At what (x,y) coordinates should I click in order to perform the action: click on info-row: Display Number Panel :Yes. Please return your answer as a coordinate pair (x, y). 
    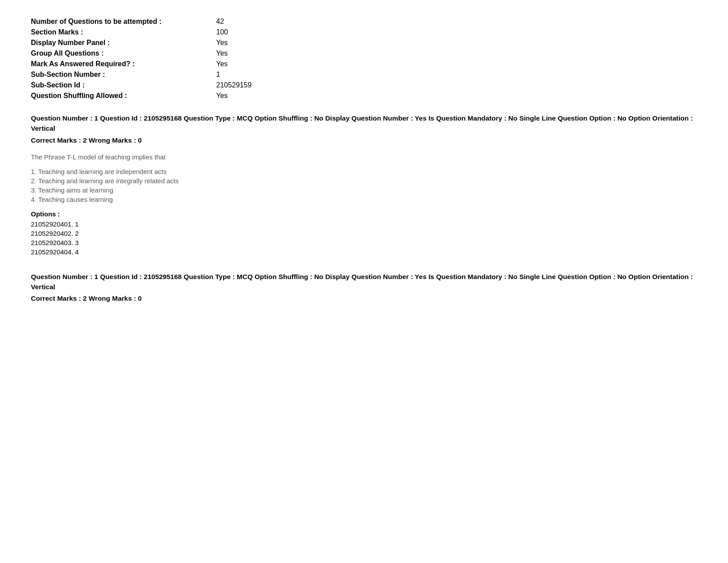
    Looking at the image, I should click on (364, 43).